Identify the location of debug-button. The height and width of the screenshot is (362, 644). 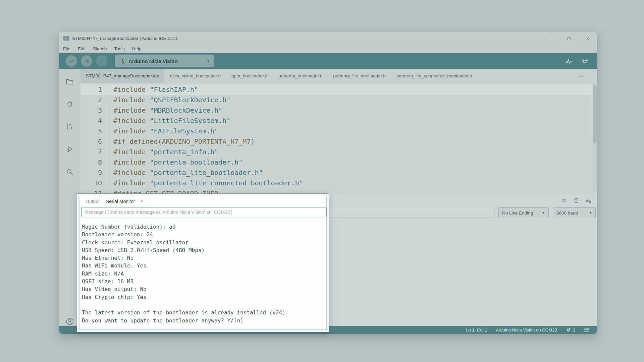
(102, 61).